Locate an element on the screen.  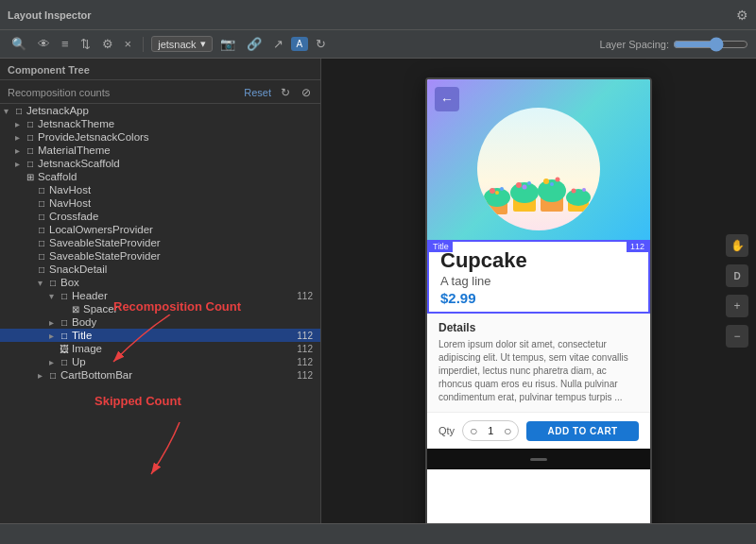
tree-icon-jetsnackscaffold: □ is located at coordinates (30, 164).